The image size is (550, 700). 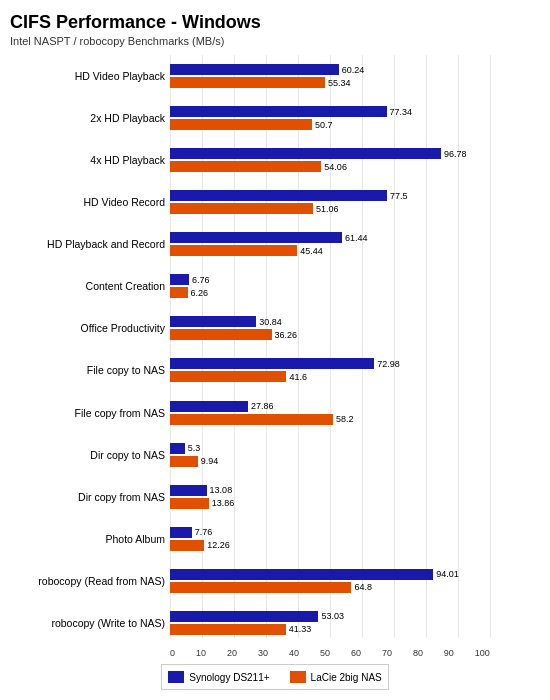 What do you see at coordinates (218, 545) in the screenshot?
I see `orange-bar-label: 12.26` at bounding box center [218, 545].